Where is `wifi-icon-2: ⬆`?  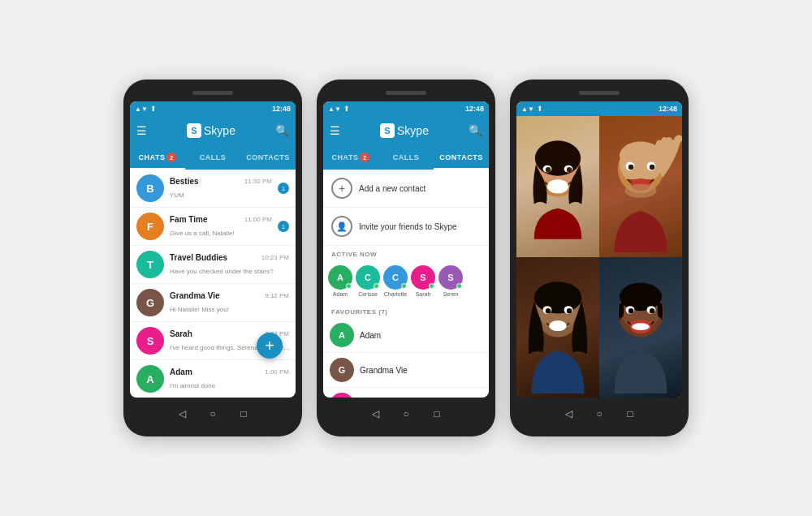 wifi-icon-2: ⬆ is located at coordinates (347, 109).